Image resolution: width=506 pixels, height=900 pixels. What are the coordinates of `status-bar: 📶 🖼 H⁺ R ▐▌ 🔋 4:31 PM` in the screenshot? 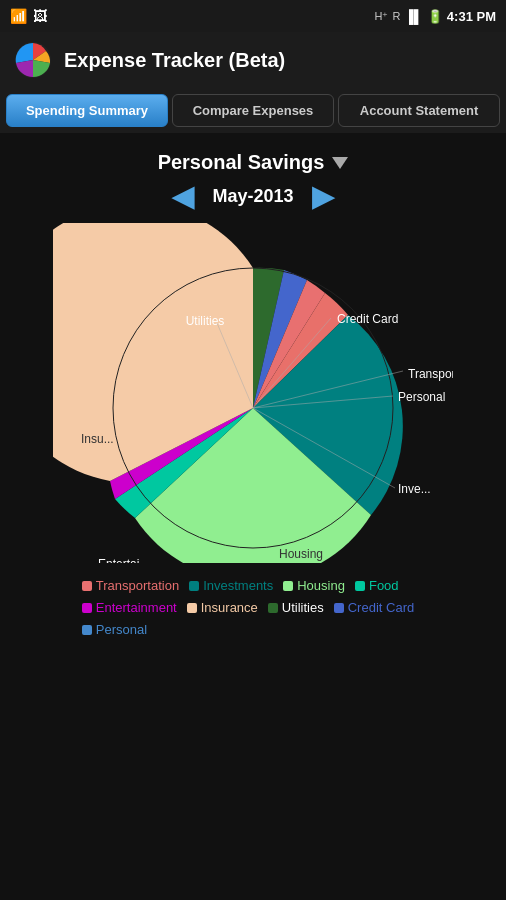 It's located at (253, 16).